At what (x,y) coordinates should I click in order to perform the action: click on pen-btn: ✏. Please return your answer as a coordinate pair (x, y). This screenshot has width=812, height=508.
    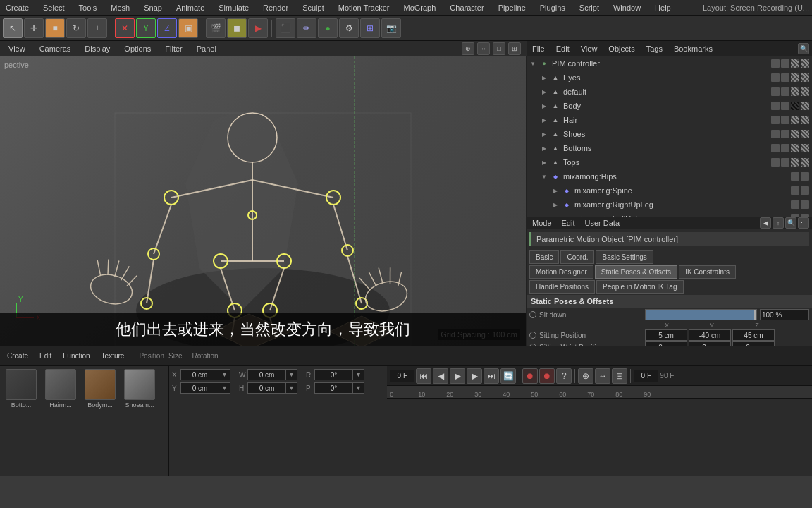
    Looking at the image, I should click on (307, 28).